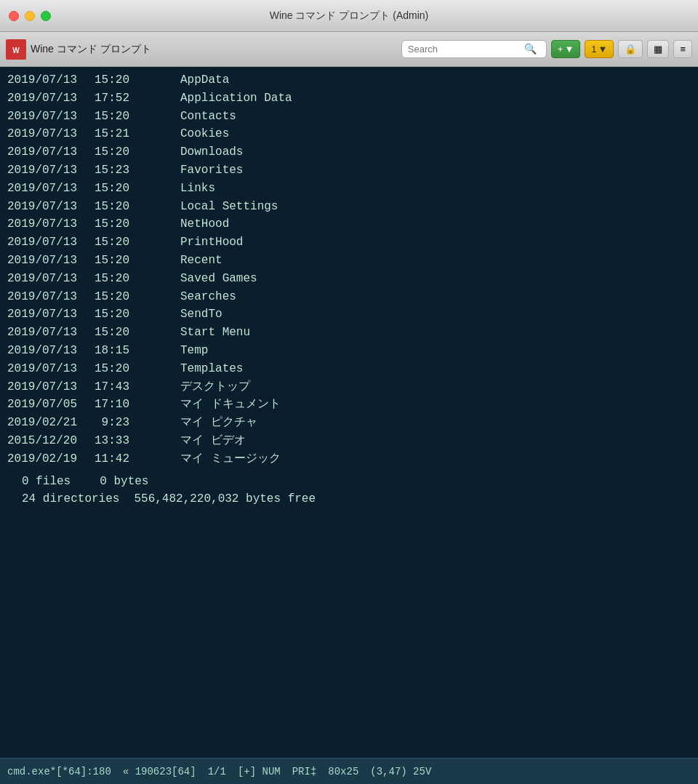  What do you see at coordinates (51, 460) in the screenshot?
I see `date-cell: 2019/02/19` at bounding box center [51, 460].